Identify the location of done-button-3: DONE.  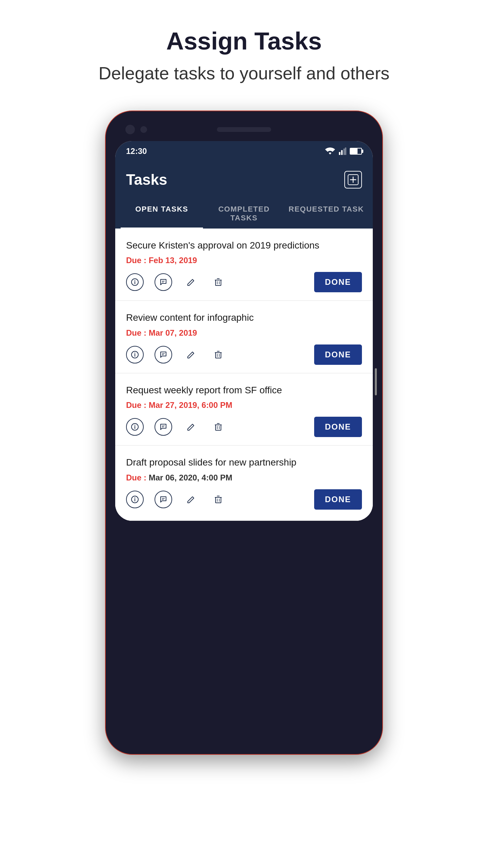
(338, 427).